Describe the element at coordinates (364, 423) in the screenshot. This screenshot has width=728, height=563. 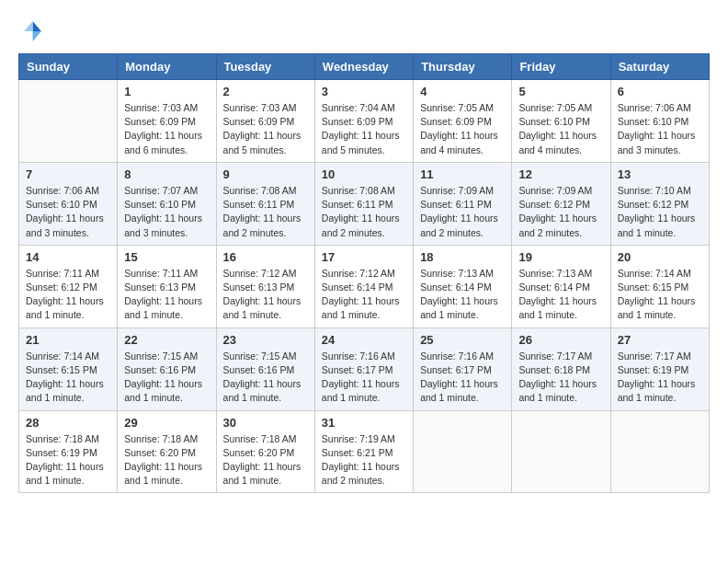
I see `day-number: 31` at that location.